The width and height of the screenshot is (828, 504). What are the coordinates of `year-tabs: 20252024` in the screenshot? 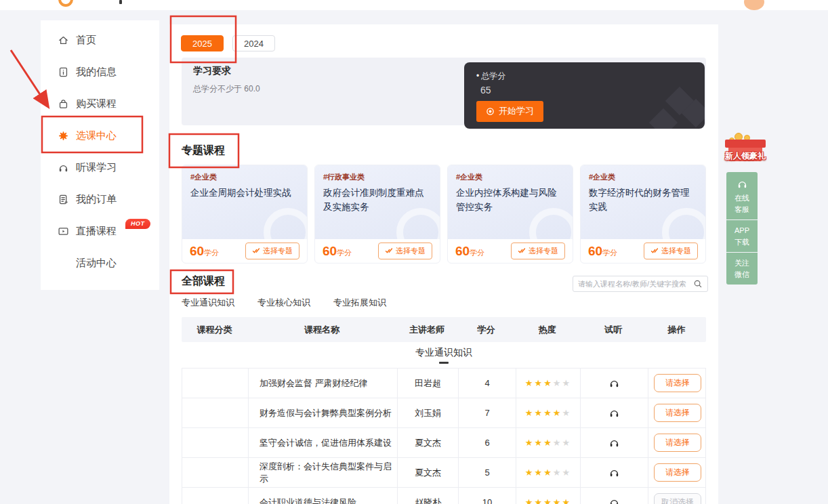 It's located at (228, 43).